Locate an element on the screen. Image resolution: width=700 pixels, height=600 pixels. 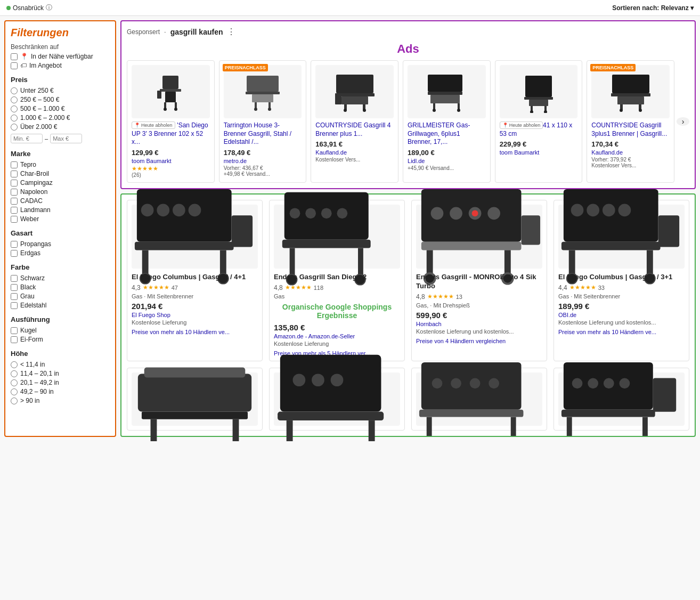
ads-next-arrow: › is located at coordinates (683, 121).